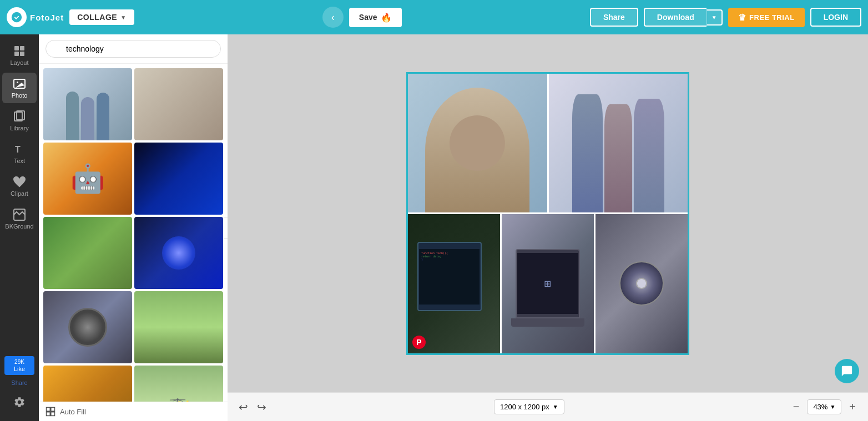 The width and height of the screenshot is (868, 421). Describe the element at coordinates (847, 371) in the screenshot. I see `chat-bubble-button` at that location.